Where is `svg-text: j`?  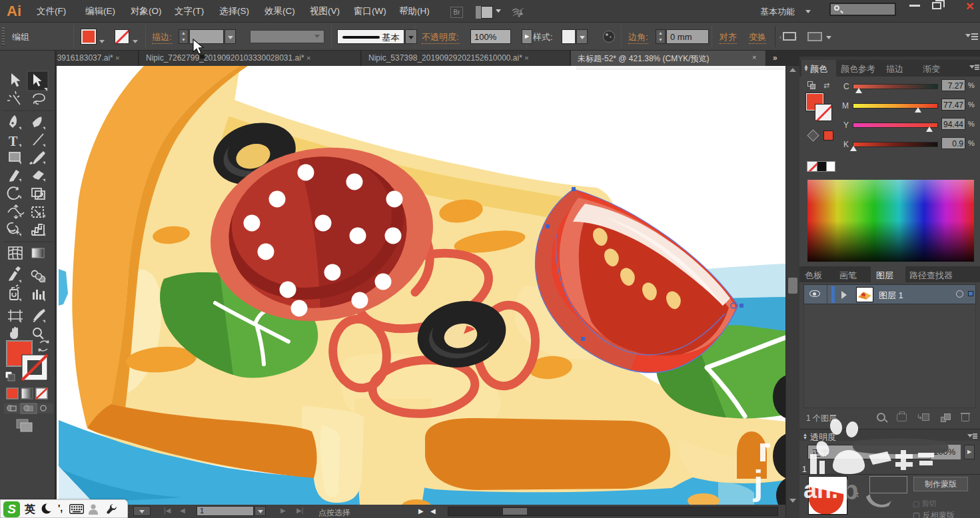 svg-text: j is located at coordinates (758, 483).